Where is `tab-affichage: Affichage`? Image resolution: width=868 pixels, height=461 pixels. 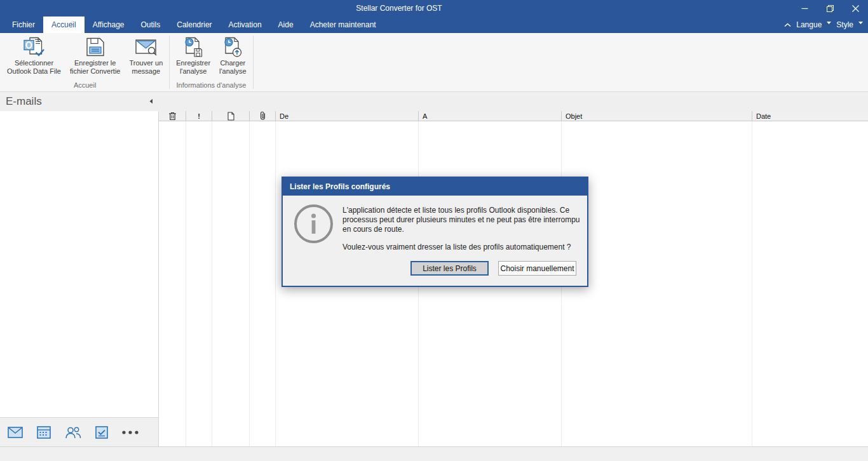 tab-affichage: Affichage is located at coordinates (109, 25).